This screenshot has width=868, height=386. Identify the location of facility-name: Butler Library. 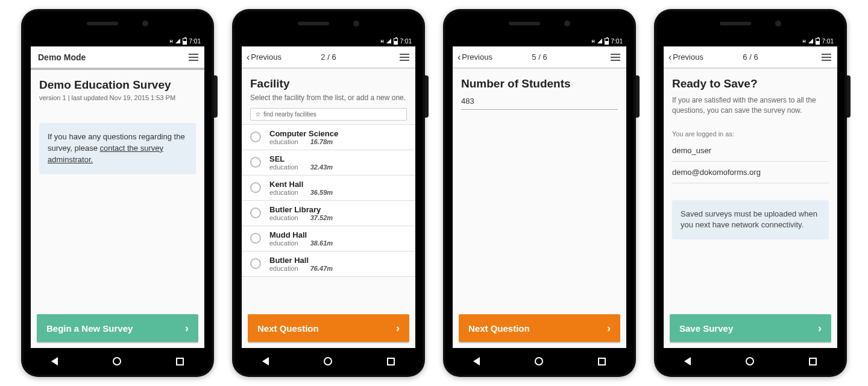
(301, 210).